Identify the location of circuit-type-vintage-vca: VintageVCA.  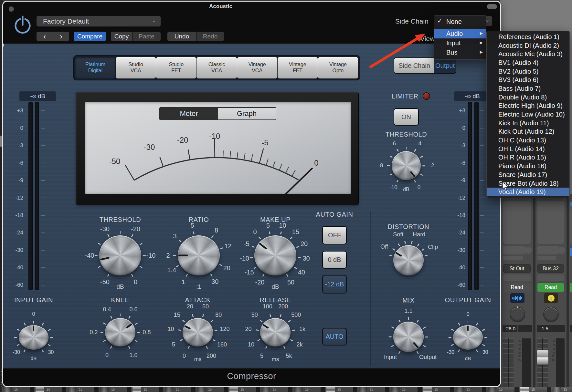
(257, 68).